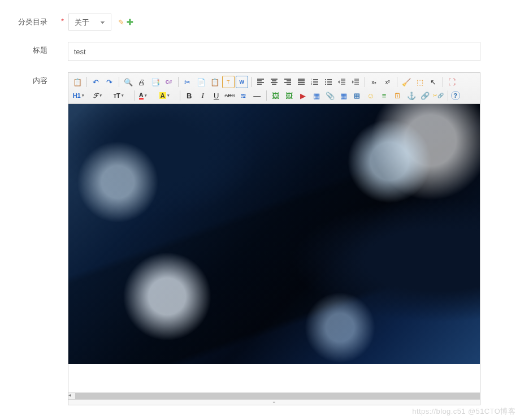 The width and height of the screenshot is (520, 420). Describe the element at coordinates (142, 82) in the screenshot. I see `print-icon: 🖨` at that location.